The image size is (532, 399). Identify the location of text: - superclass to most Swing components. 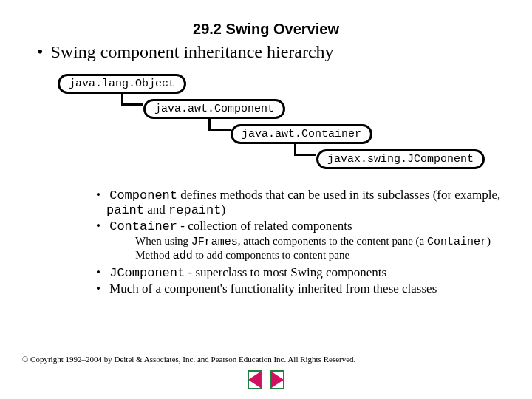
(285, 272).